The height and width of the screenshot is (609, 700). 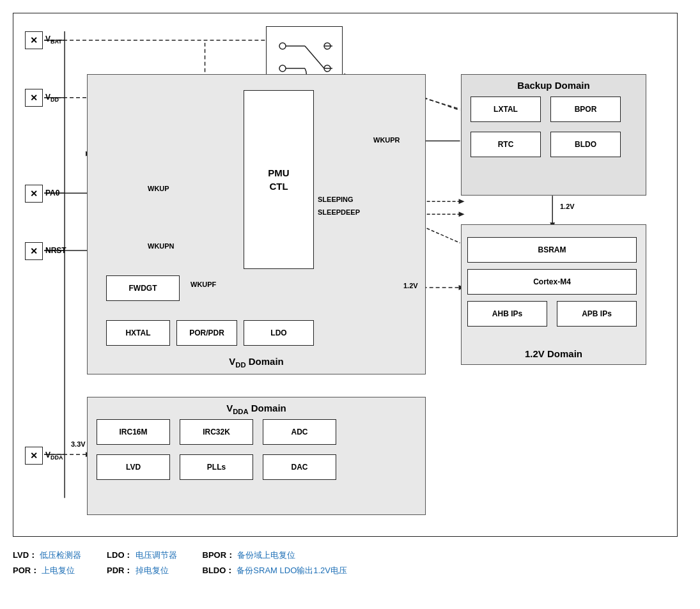 I want to click on adc-box: ADC, so click(x=299, y=432).